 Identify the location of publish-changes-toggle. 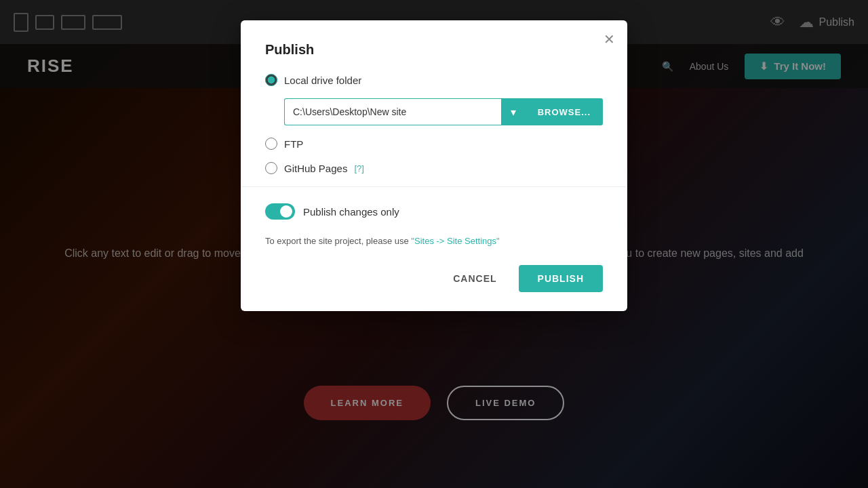
(280, 211).